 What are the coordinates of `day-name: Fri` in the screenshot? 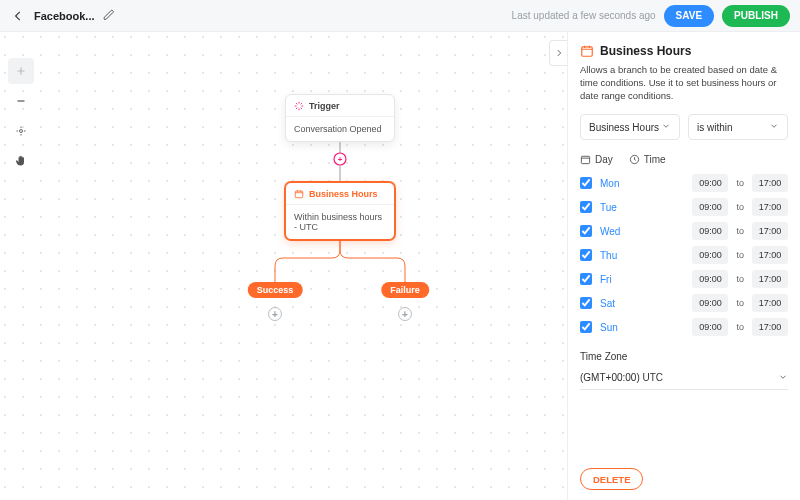 It's located at (613, 280).